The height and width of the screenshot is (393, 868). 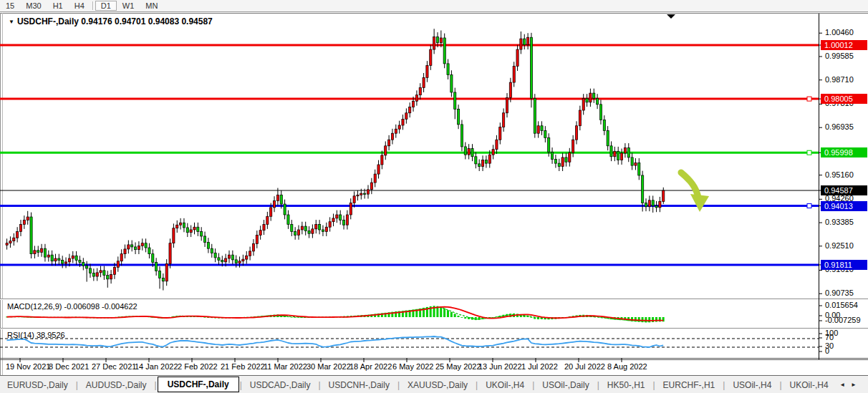 I want to click on timeframe-button-m30: M30, so click(x=33, y=6).